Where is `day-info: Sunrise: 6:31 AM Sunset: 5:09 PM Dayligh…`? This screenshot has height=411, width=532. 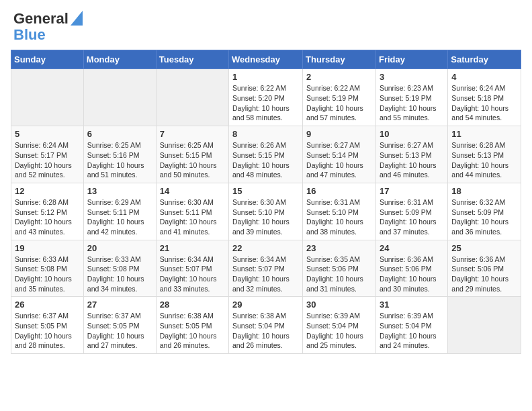
day-info: Sunrise: 6:31 AM Sunset: 5:09 PM Dayligh… is located at coordinates (412, 218).